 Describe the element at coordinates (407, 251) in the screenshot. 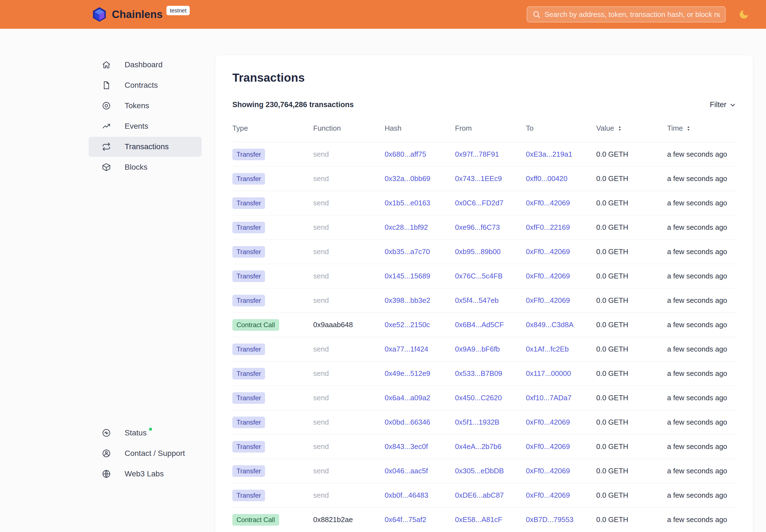

I see `hash-link: 0xb35...a7c70` at that location.